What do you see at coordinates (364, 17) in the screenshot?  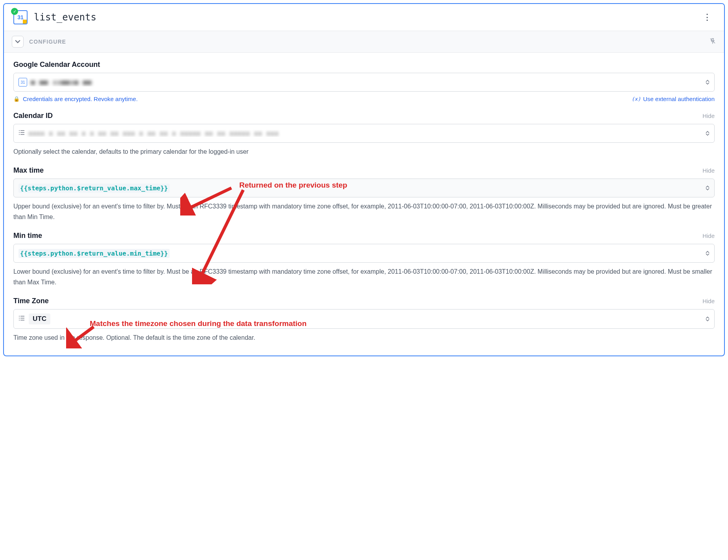 I see `card-header: 31 ✓ list_events ⋮` at bounding box center [364, 17].